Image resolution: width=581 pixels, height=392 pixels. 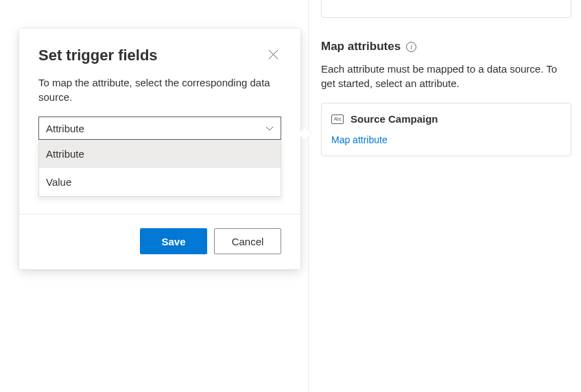 What do you see at coordinates (270, 128) in the screenshot?
I see `chevron-down-icon` at bounding box center [270, 128].